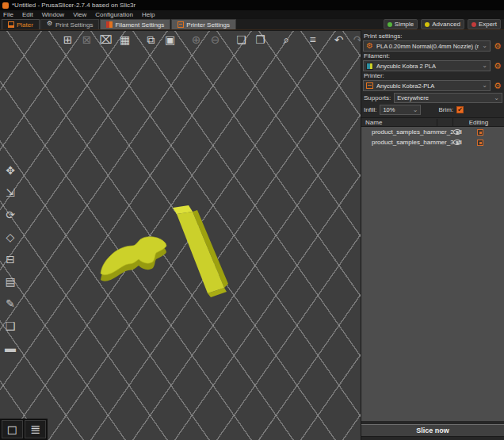  What do you see at coordinates (426, 66) in the screenshot?
I see `filament-combo: Anycubic Kobra 2 PLA ⌄` at bounding box center [426, 66].